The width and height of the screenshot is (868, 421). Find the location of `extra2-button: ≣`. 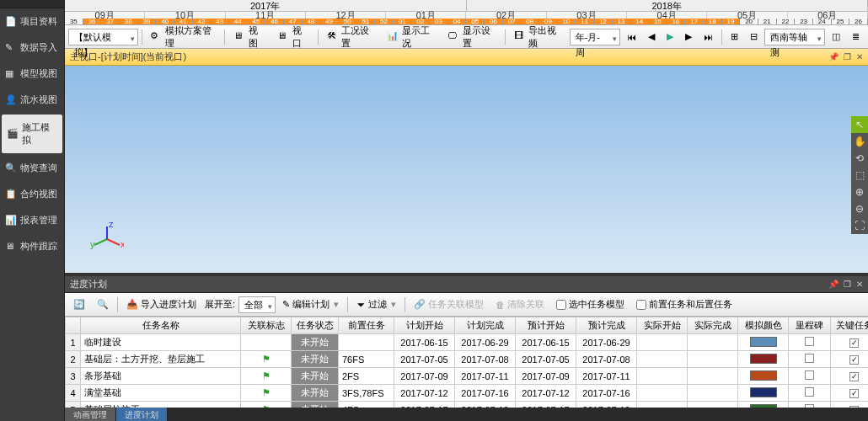

extra2-button: ≣ is located at coordinates (856, 37).